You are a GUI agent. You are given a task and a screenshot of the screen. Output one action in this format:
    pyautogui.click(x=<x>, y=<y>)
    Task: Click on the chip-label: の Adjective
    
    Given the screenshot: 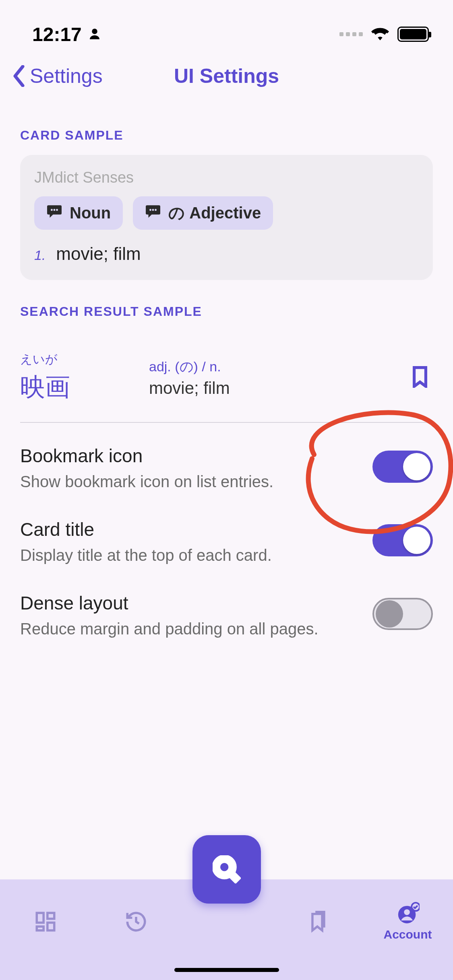 What is the action you would take?
    pyautogui.click(x=215, y=213)
    